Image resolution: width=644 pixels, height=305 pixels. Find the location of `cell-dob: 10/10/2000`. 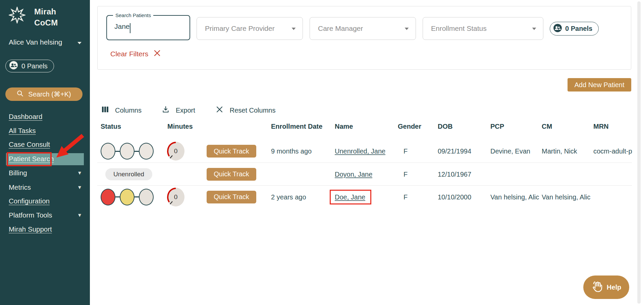

cell-dob: 10/10/2000 is located at coordinates (454, 197).